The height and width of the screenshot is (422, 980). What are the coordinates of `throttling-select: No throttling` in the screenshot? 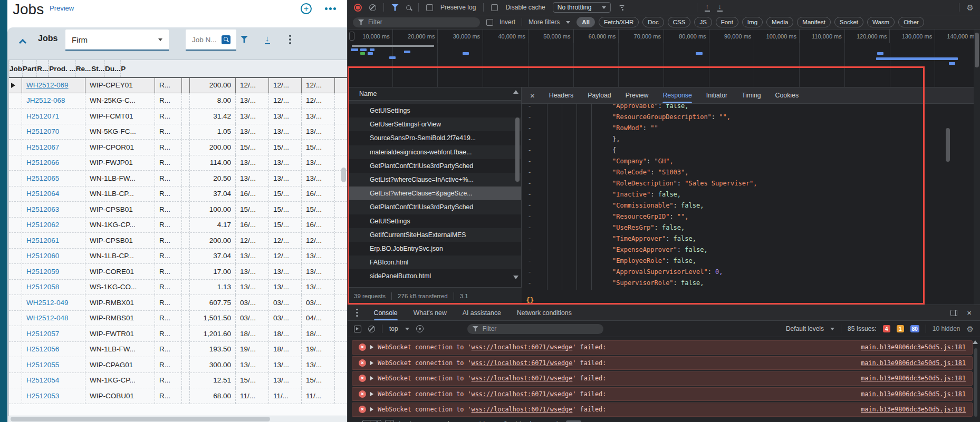 It's located at (582, 7).